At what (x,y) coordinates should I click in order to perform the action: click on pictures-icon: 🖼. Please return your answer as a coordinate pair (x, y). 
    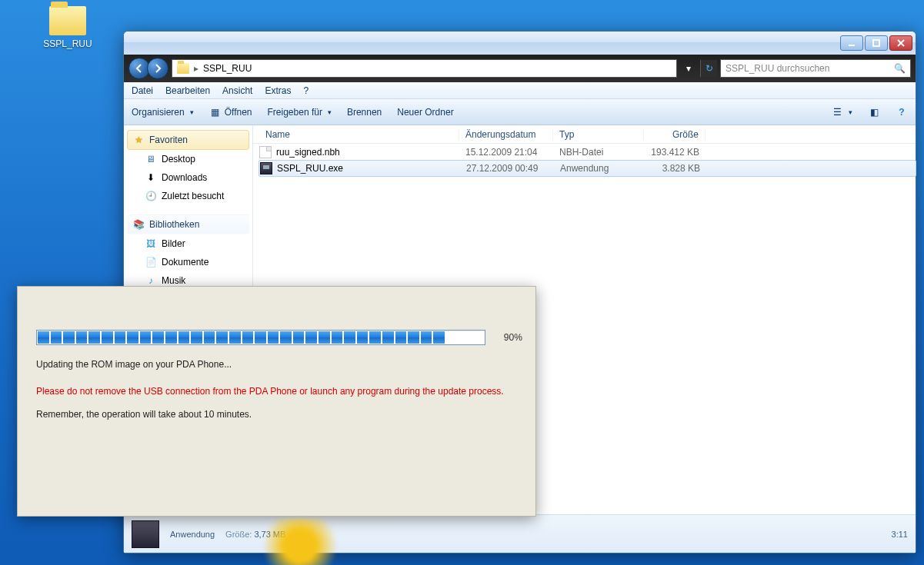
    Looking at the image, I should click on (151, 244).